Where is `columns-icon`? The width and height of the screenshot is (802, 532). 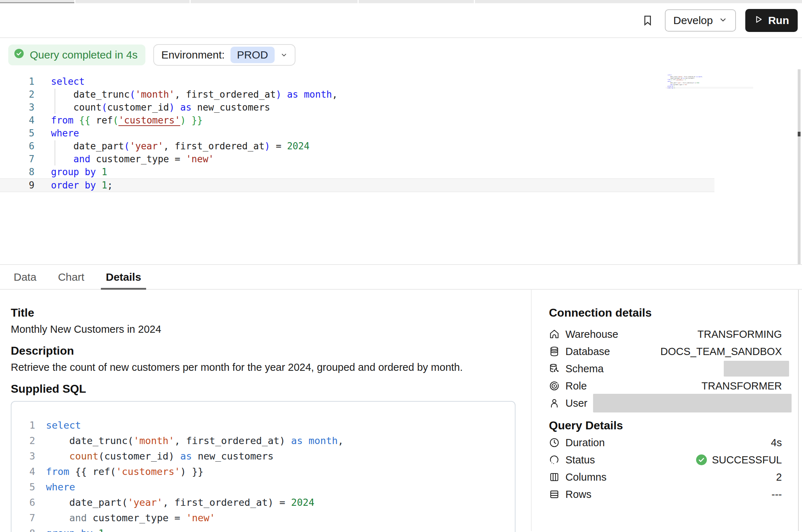 columns-icon is located at coordinates (554, 477).